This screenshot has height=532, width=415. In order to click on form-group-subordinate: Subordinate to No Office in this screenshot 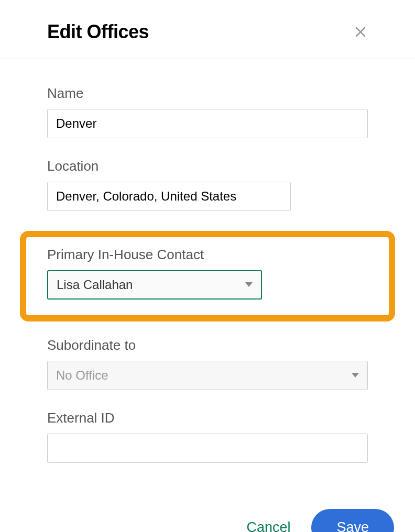, I will do `click(208, 363)`.